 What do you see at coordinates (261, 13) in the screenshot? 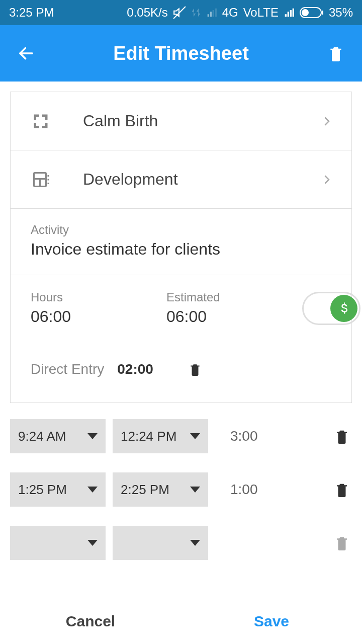
I see `status-volte: VoLTE` at bounding box center [261, 13].